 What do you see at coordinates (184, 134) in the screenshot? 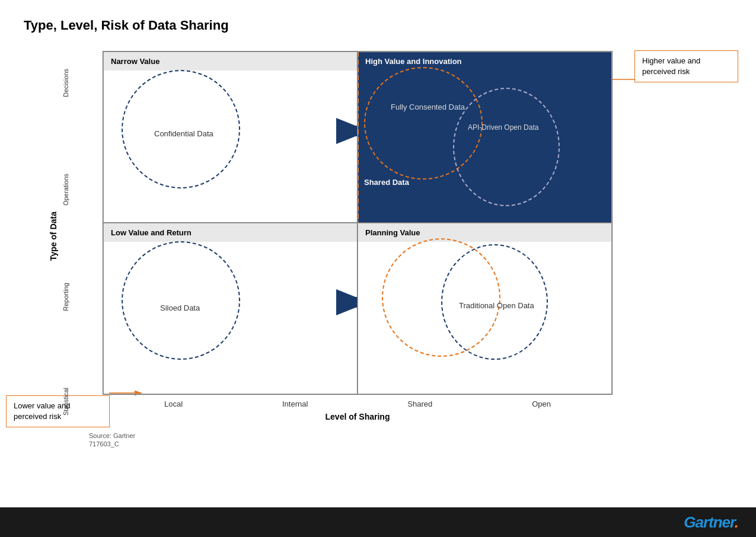
I see `confidential-data-label: Confidential Data` at bounding box center [184, 134].